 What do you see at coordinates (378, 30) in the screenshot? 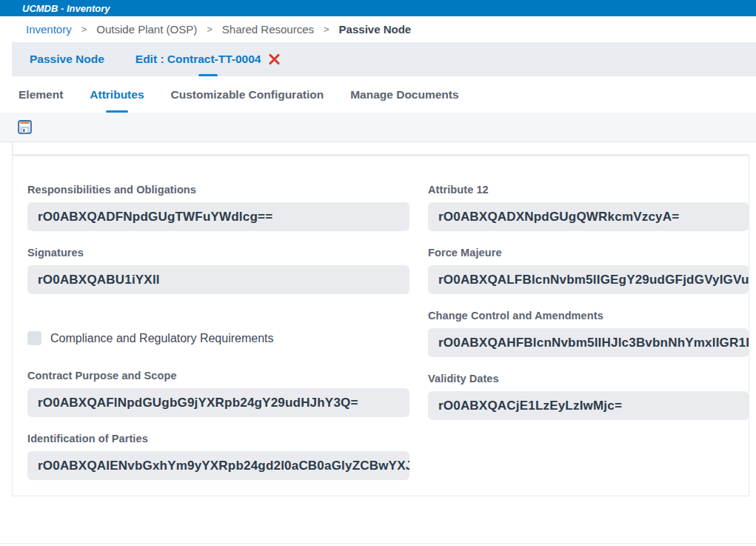
I see `breadcrumb: Inventory > Outside Plant (OSP) > Shared…` at bounding box center [378, 30].